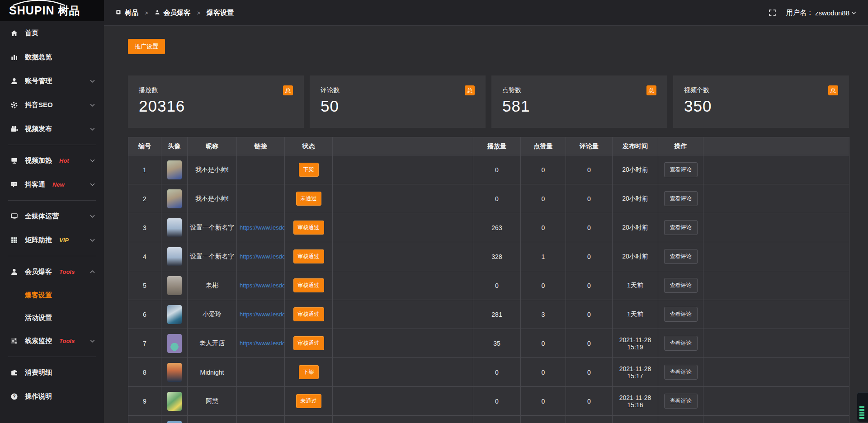  What do you see at coordinates (488, 102) in the screenshot?
I see `stat-cards: 播放数总20316评论数总50点赞数总581视频个数总350` at bounding box center [488, 102].